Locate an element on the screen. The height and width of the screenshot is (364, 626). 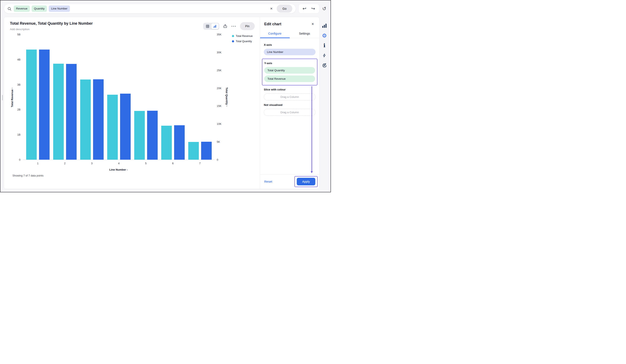
axis-tick-label: 1B is located at coordinates (19, 135).